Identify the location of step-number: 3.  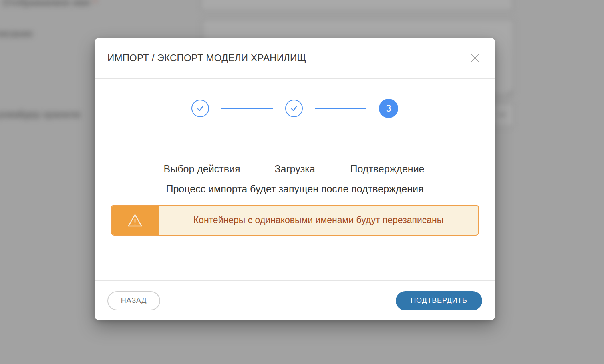
(389, 109).